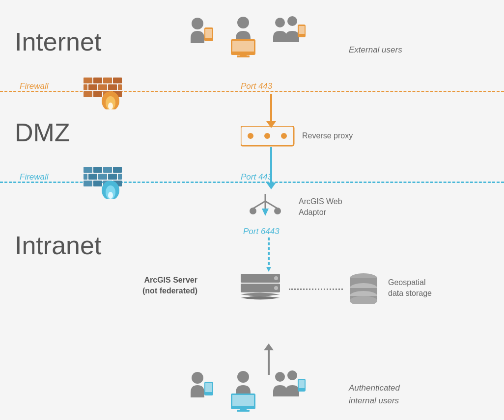 This screenshot has width=504, height=420. Describe the element at coordinates (58, 42) in the screenshot. I see `zone-internet-label: Internet` at that location.